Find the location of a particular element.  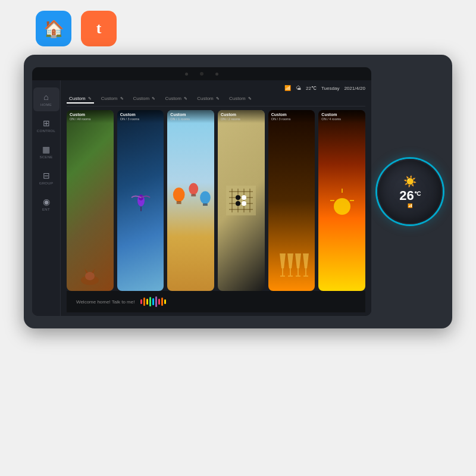

scene-nav-label: SCENE is located at coordinates (46, 157).